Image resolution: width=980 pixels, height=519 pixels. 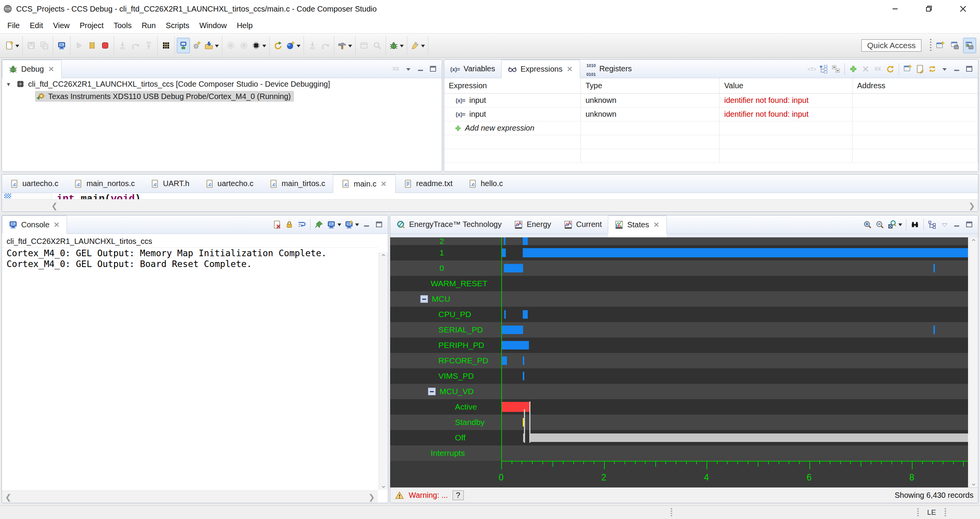 What do you see at coordinates (211, 45) in the screenshot?
I see `load-program-button` at bounding box center [211, 45].